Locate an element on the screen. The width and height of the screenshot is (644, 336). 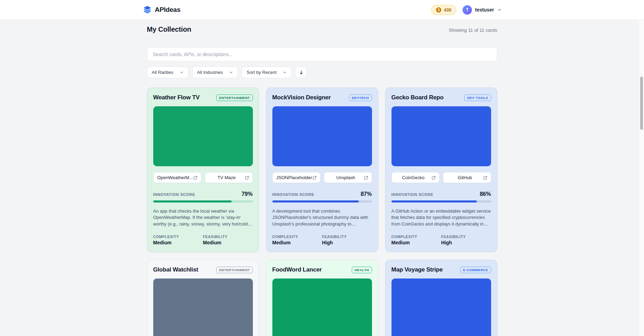
api-chip: Unsplash is located at coordinates (348, 178).